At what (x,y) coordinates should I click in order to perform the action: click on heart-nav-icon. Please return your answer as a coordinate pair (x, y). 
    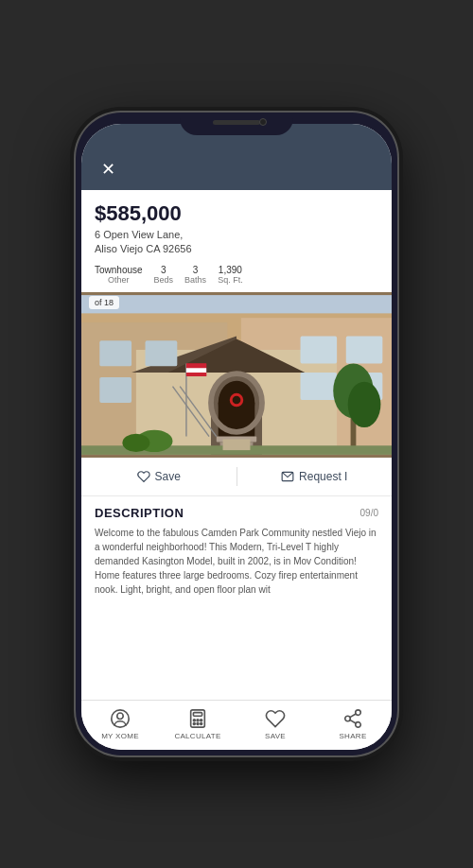
    Looking at the image, I should click on (275, 719).